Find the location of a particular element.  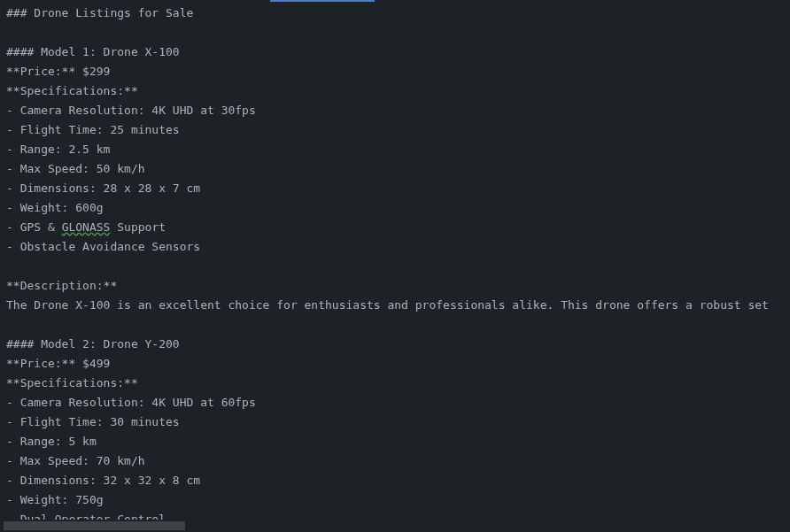

code-line: - Camera Resolution: 4K UHD at 60fps is located at coordinates (395, 403).